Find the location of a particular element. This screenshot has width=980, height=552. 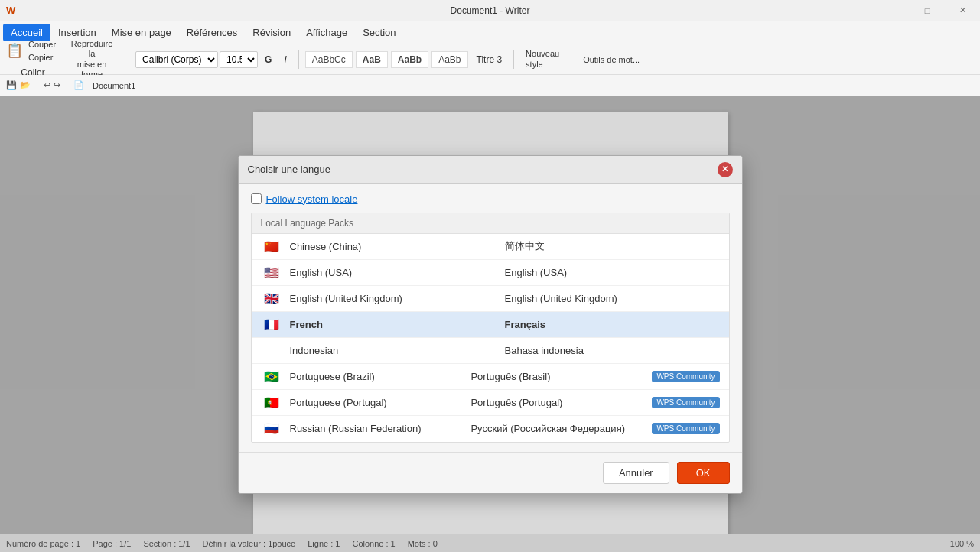

font-section: Calibri (Corps) 10.5 G I is located at coordinates (214, 60).